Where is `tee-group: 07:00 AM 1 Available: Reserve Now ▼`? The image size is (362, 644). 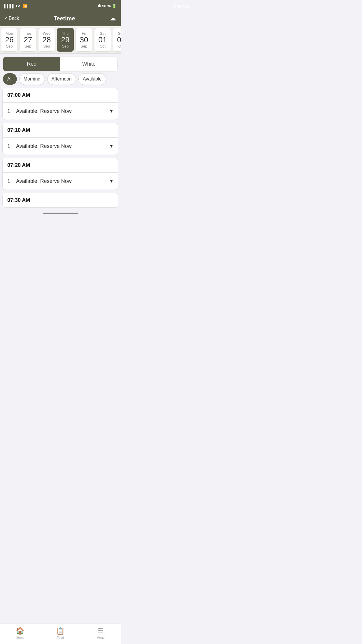
tee-group: 07:00 AM 1 Available: Reserve Now ▼ is located at coordinates (60, 104).